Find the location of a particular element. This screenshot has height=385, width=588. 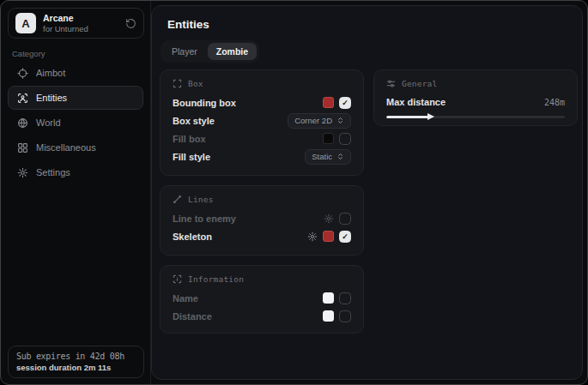

skeleton-settings-gear-icon is located at coordinates (312, 237).